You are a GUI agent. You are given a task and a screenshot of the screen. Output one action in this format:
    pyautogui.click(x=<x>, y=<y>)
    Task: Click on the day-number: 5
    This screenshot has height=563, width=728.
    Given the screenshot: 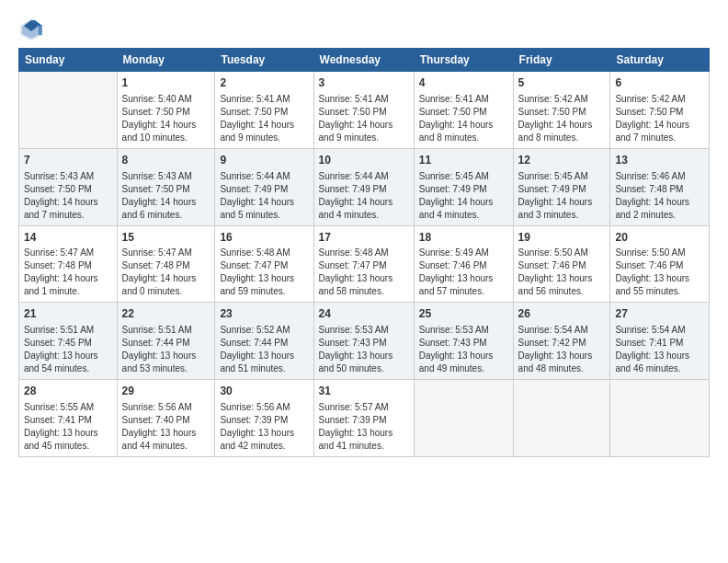 What is the action you would take?
    pyautogui.click(x=563, y=83)
    